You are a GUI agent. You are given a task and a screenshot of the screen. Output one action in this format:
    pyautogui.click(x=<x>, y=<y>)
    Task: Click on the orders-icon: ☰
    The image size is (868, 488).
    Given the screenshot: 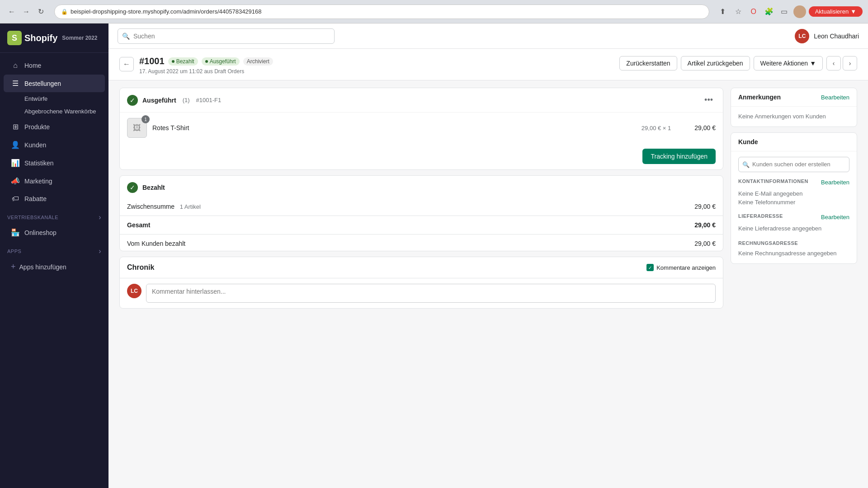 What is the action you would take?
    pyautogui.click(x=15, y=83)
    